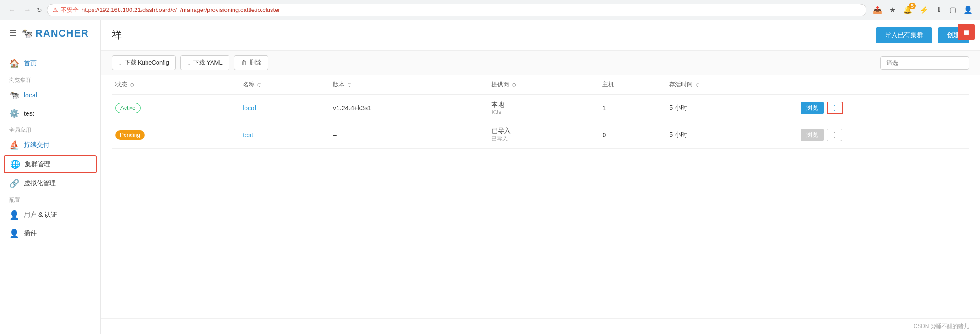 This screenshot has height=334, width=980. I want to click on delete-button: 🗑 删除, so click(251, 63).